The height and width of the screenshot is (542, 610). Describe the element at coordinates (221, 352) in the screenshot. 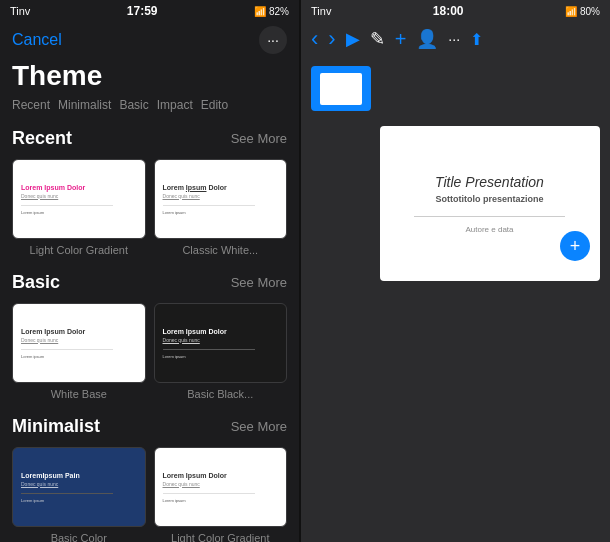

I see `template-card-basic-black: Lorem Ipsum Dolor Donec quis nunc Lorem …` at that location.